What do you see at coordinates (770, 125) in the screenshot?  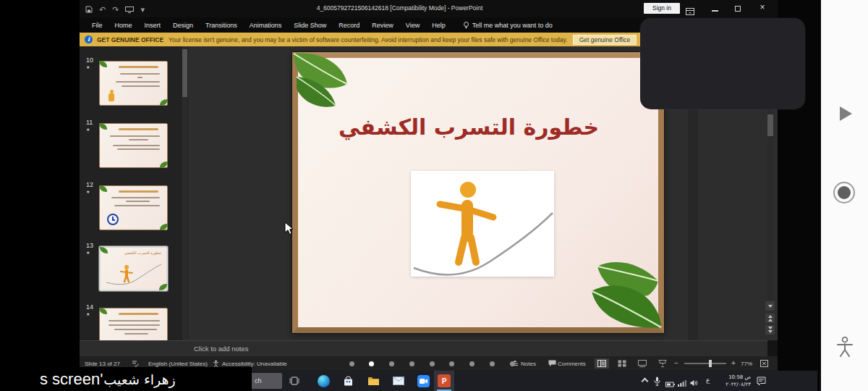 I see `main-scrollbar-thumb` at bounding box center [770, 125].